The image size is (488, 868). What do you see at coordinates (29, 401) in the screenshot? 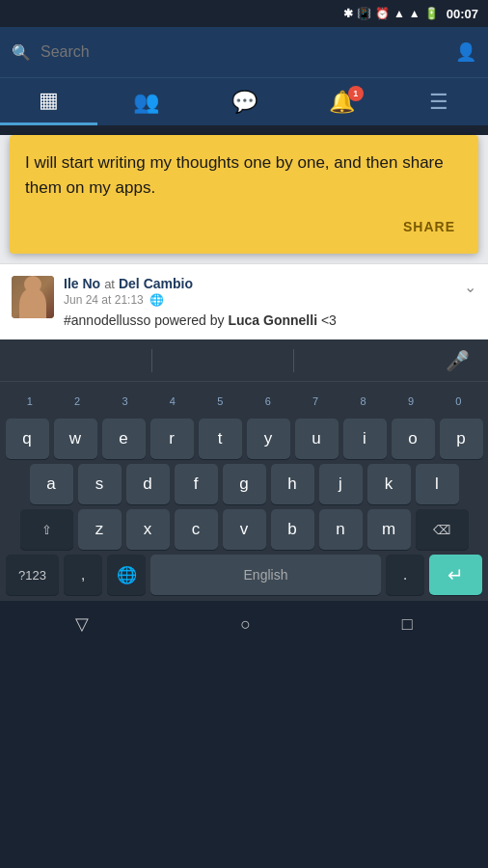
I see `num-key-1: 1` at bounding box center [29, 401].